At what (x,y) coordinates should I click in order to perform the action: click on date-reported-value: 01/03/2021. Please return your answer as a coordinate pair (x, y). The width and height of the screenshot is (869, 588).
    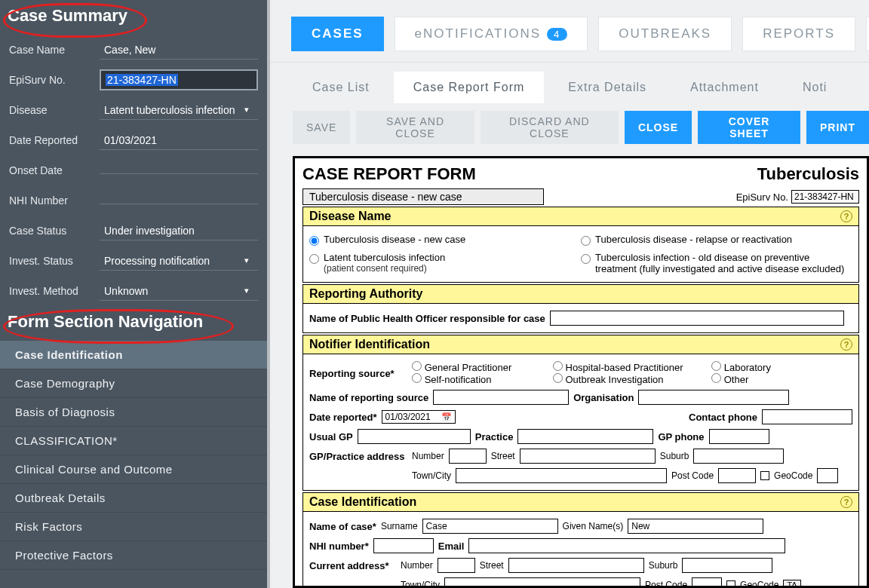
    Looking at the image, I should click on (179, 140).